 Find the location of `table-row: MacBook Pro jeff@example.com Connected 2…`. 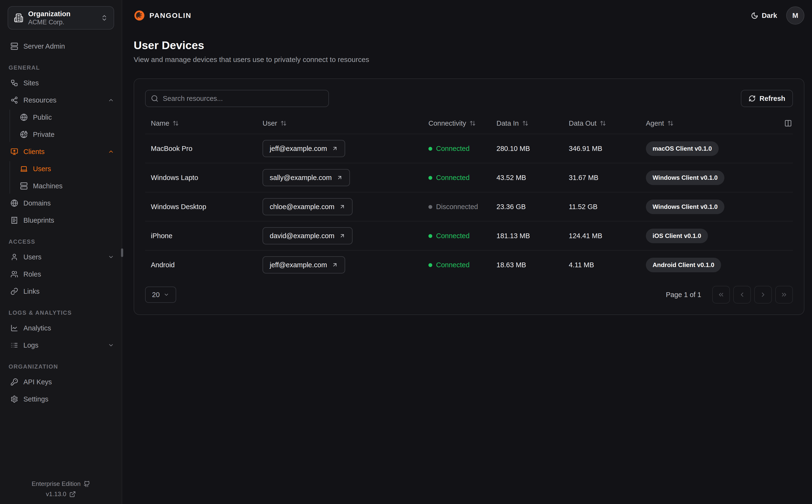

table-row: MacBook Pro jeff@example.com Connected 2… is located at coordinates (469, 148).